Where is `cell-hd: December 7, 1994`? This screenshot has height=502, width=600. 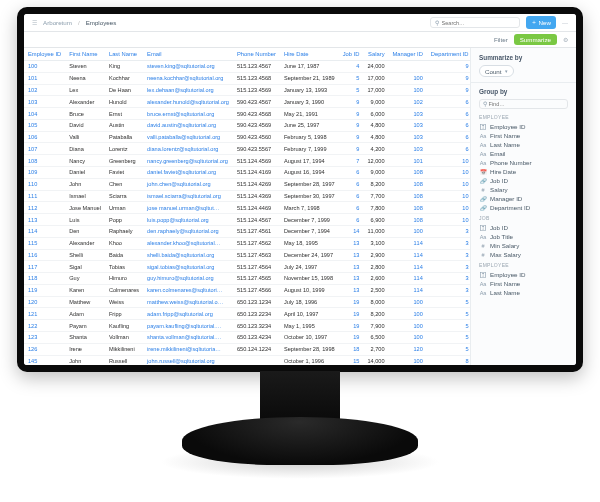 cell-hd: December 7, 1994 is located at coordinates (310, 231).